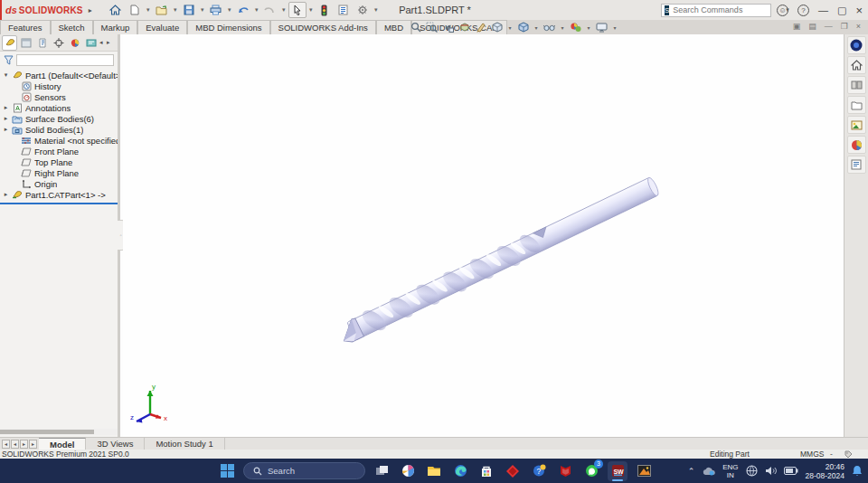 The image size is (868, 483). What do you see at coordinates (823, 10) in the screenshot?
I see `minimize-button: —` at bounding box center [823, 10].